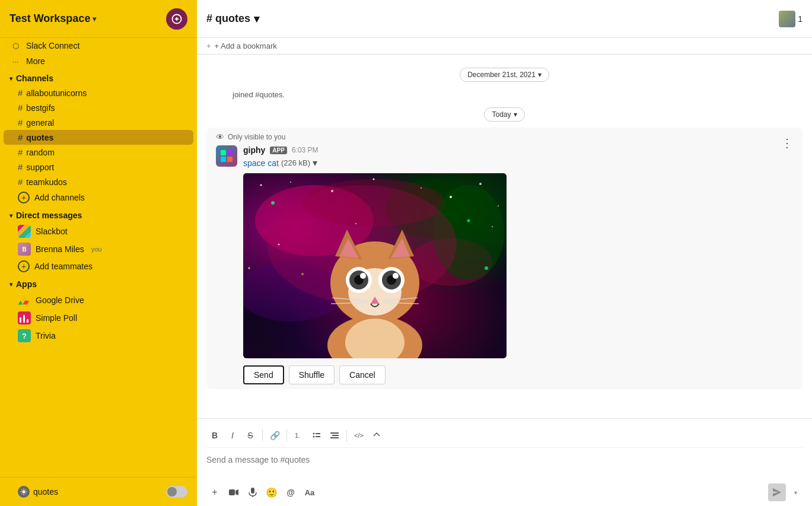 The image size is (812, 506). I want to click on unordered-list-button, so click(317, 435).